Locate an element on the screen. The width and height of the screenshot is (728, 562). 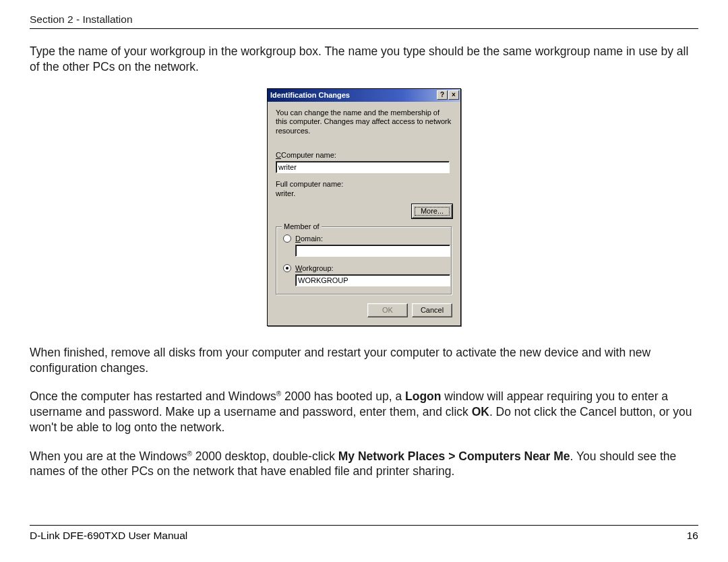
domain-input is located at coordinates (373, 251).